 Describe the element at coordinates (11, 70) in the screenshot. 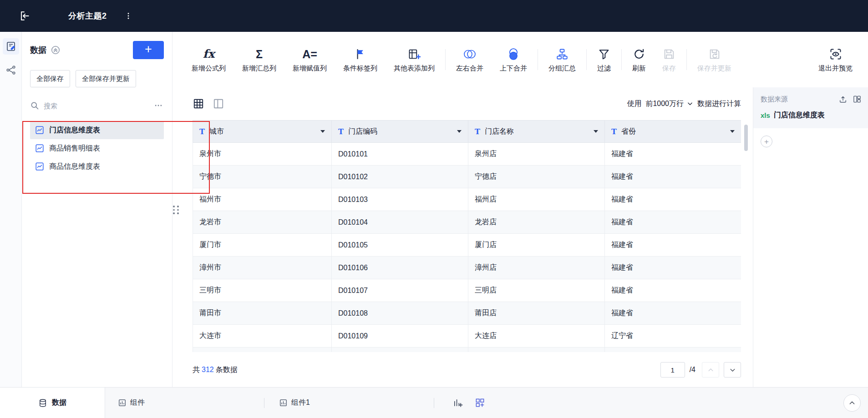

I see `data-flow-button` at that location.